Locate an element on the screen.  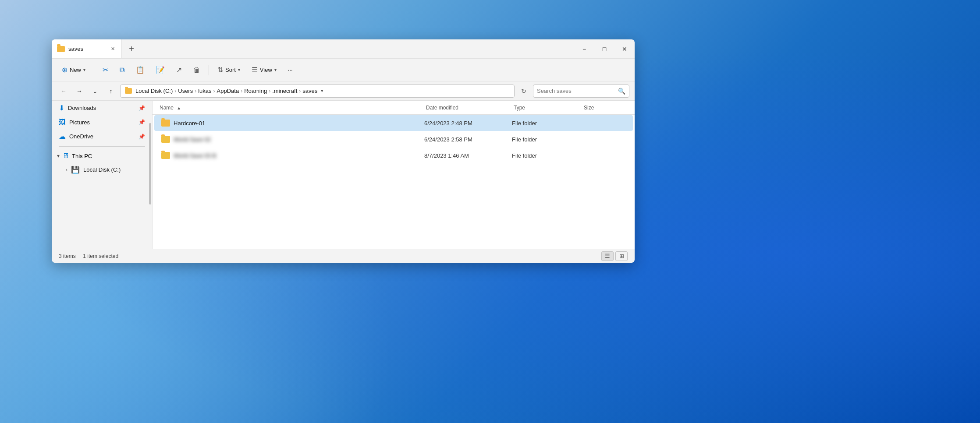
grid-view-toggle: ⊞ is located at coordinates (621, 256).